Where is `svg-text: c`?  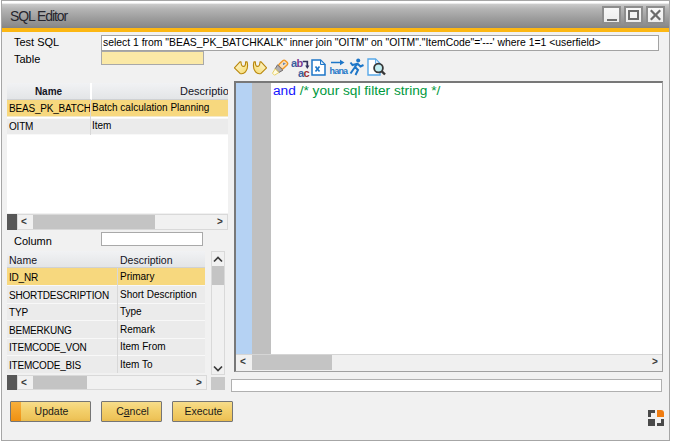 svg-text: c is located at coordinates (307, 72).